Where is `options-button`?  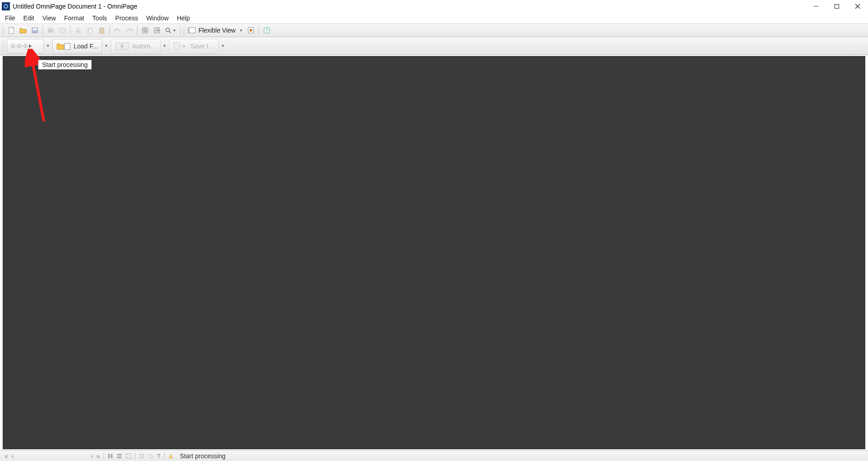 options-button is located at coordinates (251, 30).